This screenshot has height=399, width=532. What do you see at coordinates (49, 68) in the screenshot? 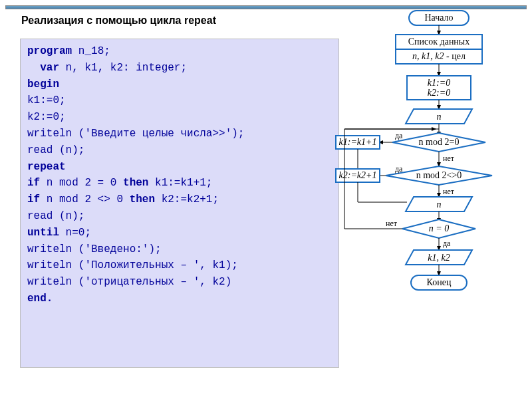
I see `kw-var: var` at bounding box center [49, 68].